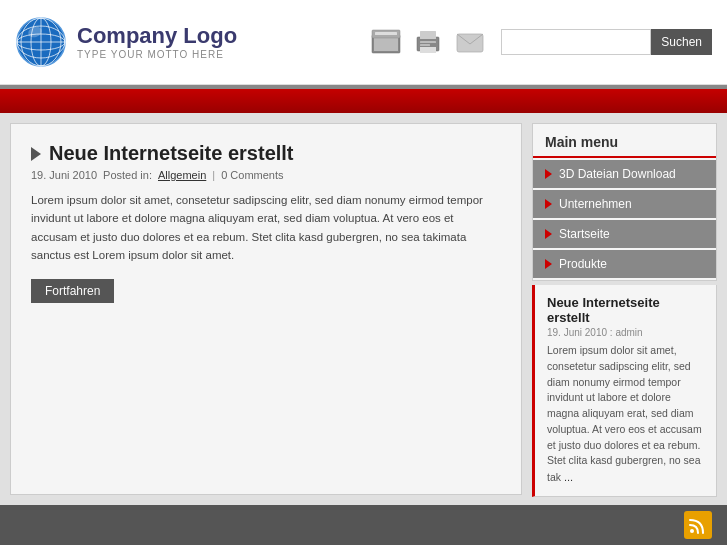  Describe the element at coordinates (624, 264) in the screenshot. I see `menu-item: Produkte` at that location.